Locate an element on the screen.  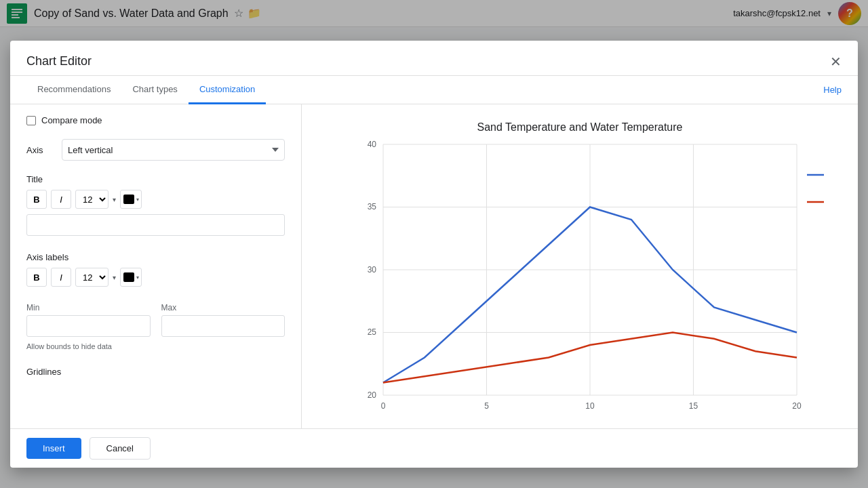
x-label-20: 20 is located at coordinates (797, 406).